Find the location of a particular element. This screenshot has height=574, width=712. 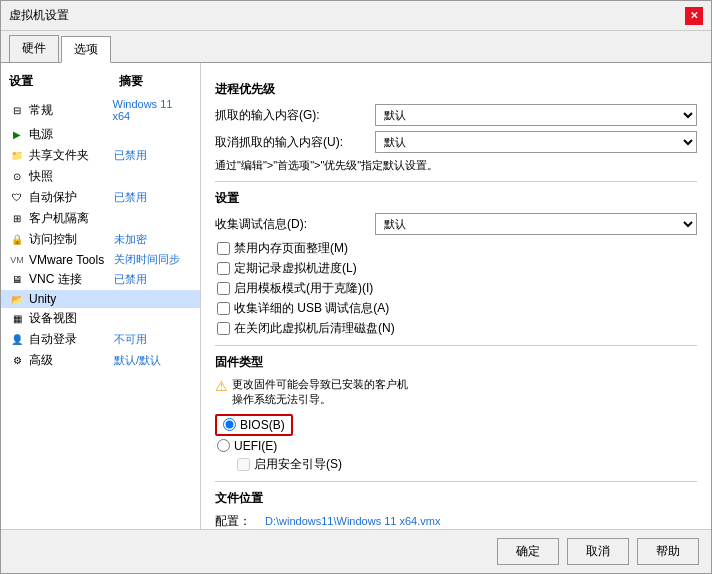

sidebar-item-power: ▶ 电源 is located at coordinates (100, 134).